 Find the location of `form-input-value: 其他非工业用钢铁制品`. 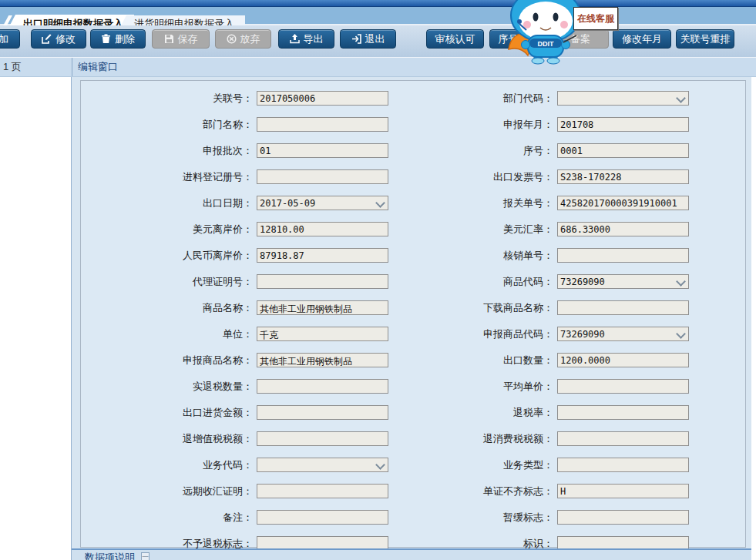

form-input-value: 其他非工业用钢铁制品 is located at coordinates (306, 361).